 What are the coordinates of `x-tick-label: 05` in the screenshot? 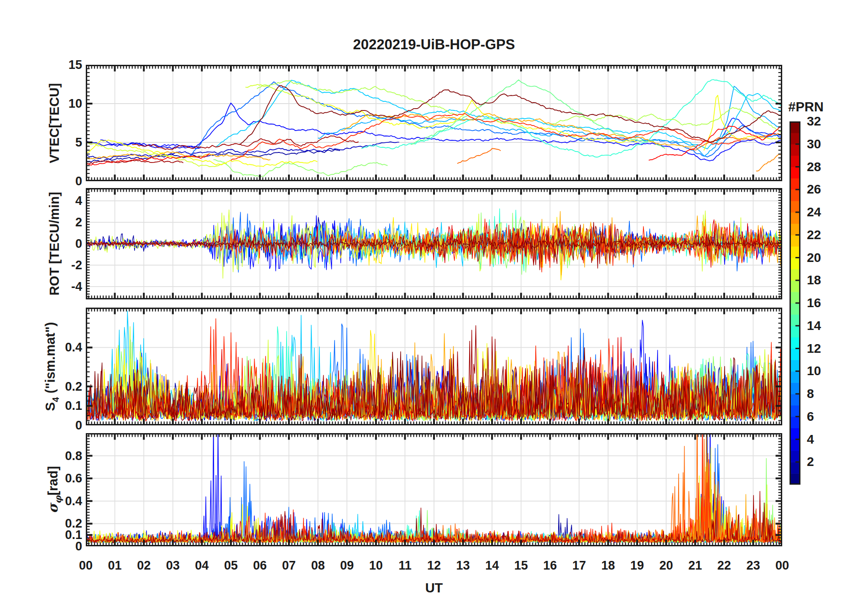 It's located at (231, 566).